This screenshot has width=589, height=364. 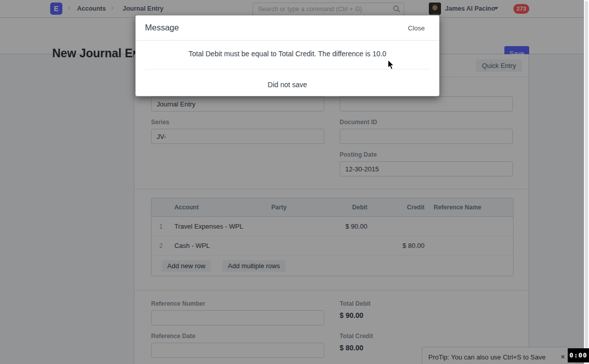 I want to click on dialog-close-button: Close, so click(x=417, y=28).